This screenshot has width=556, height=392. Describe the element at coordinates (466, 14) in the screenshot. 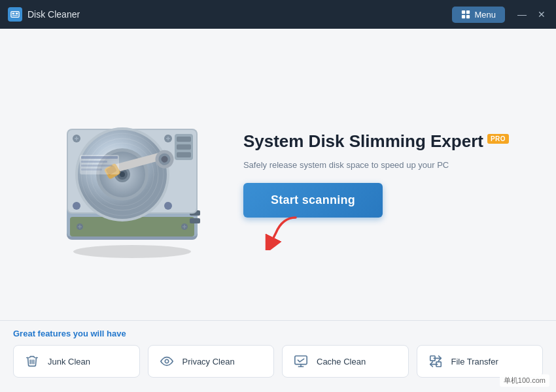

I see `menu-icon` at that location.